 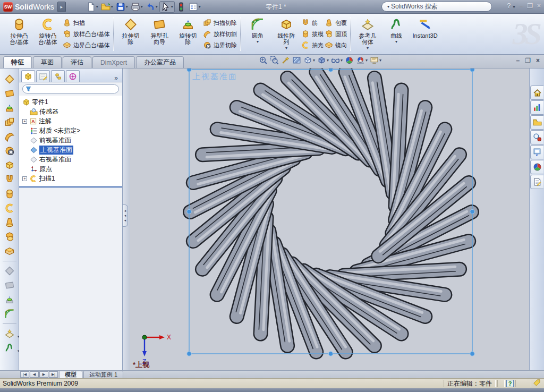 I want to click on view-palette-icon, so click(x=537, y=152).